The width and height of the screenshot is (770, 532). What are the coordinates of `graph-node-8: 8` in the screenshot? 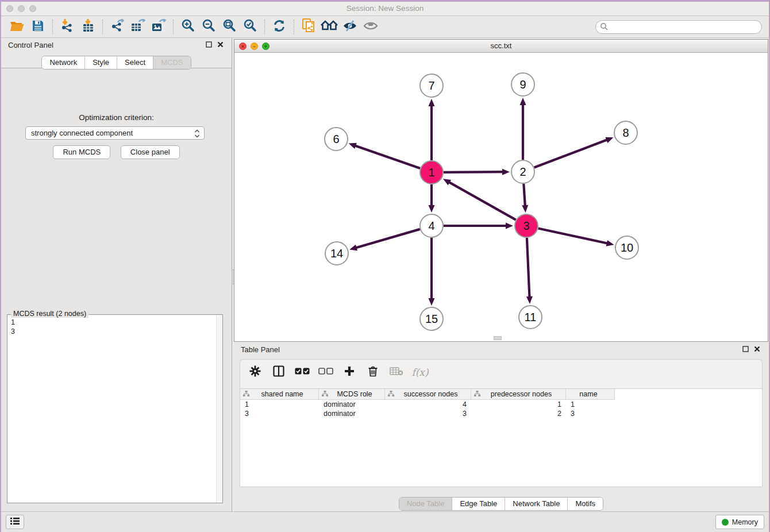 It's located at (626, 133).